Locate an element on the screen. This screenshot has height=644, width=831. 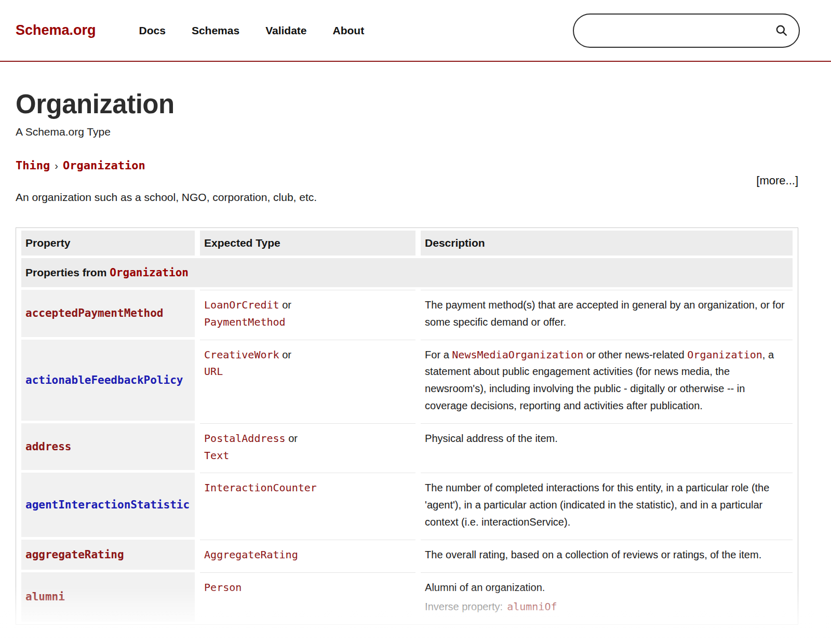
section-type-link: Organization is located at coordinates (149, 273).